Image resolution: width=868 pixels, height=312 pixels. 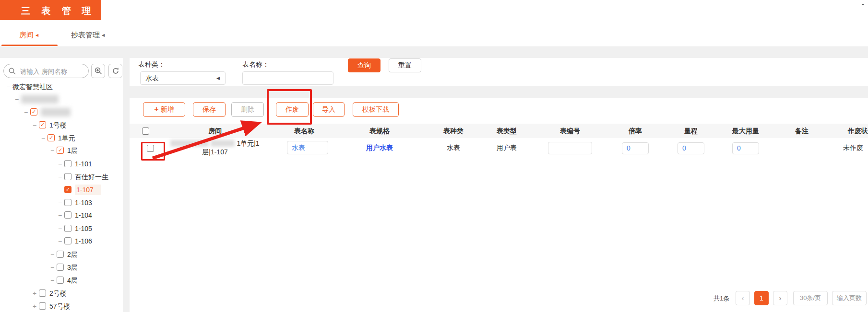 What do you see at coordinates (853, 148) in the screenshot?
I see `void-status-cell: 未作废` at bounding box center [853, 148].